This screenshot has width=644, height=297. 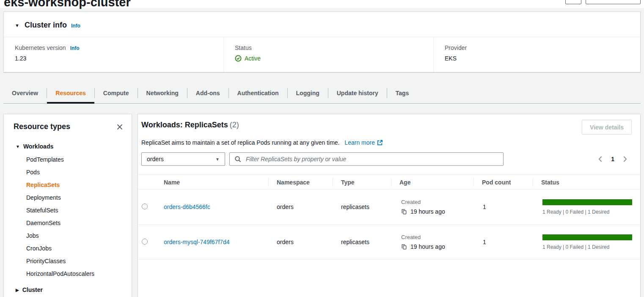 What do you see at coordinates (402, 93) in the screenshot?
I see `tab-tags: Tags` at bounding box center [402, 93].